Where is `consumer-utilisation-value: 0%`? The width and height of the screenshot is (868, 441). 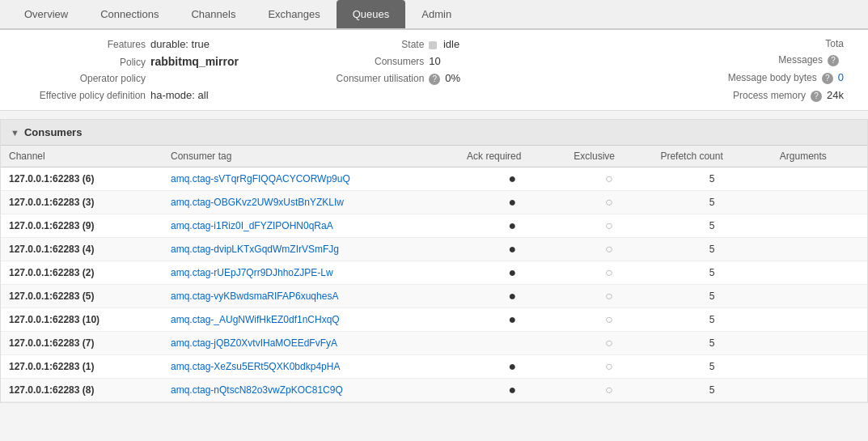
consumer-utilisation-value: 0% is located at coordinates (453, 78).